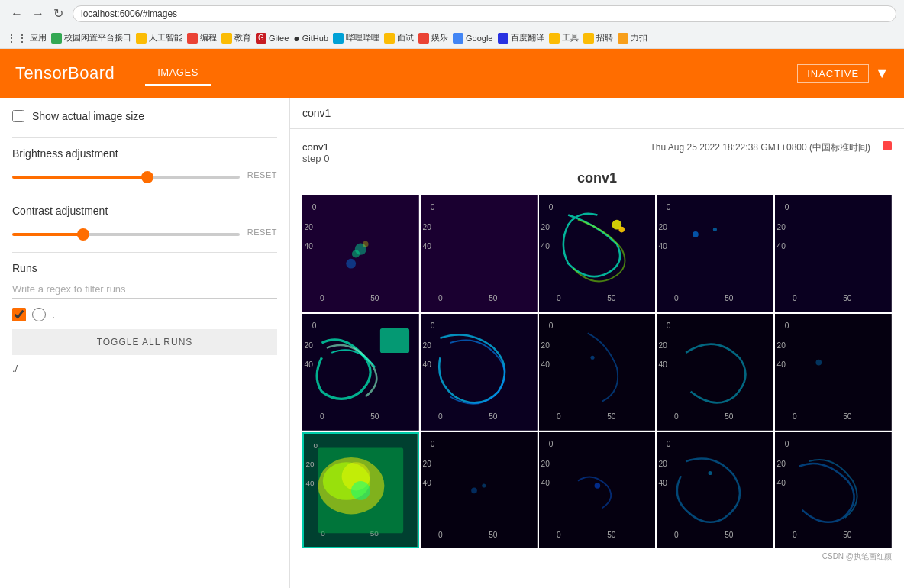 The height and width of the screenshot is (588, 904). I want to click on image-run-header: conv1 step 0 Thu Aug 25 2022 18:22:38 GM…, so click(597, 153).